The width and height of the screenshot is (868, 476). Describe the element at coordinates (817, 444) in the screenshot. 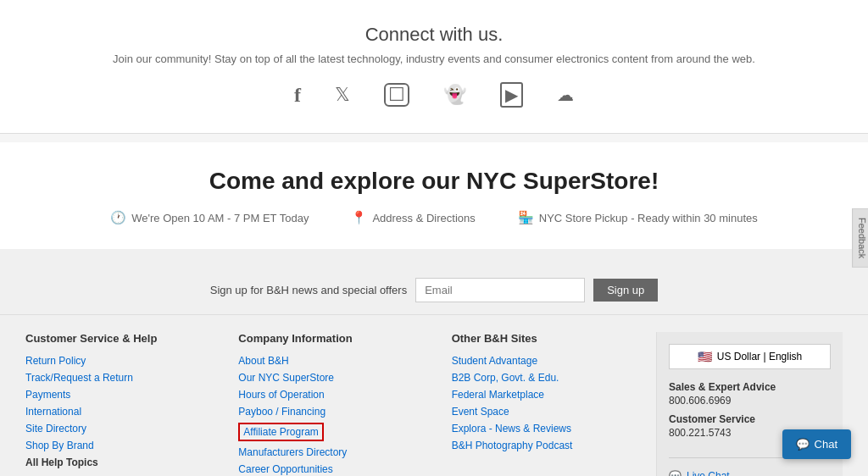

I see `chat-button: 💬 Chat` at that location.